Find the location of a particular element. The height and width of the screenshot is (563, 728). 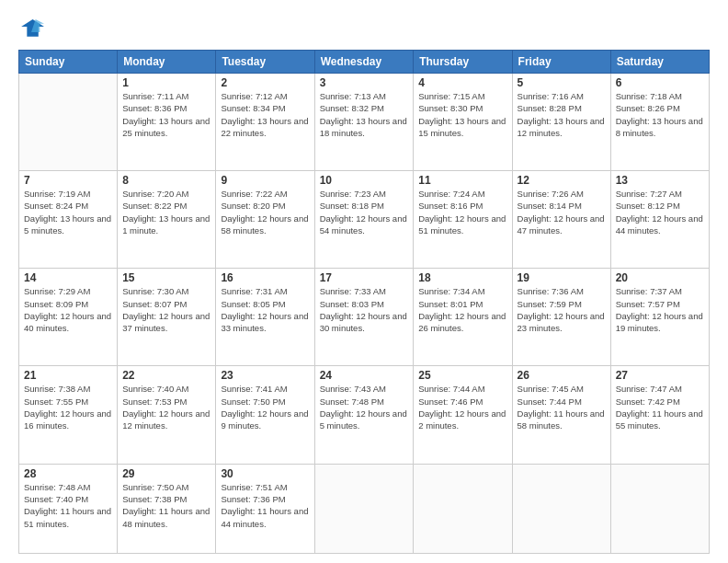

weekday-header-tuesday: Tuesday is located at coordinates (265, 63).